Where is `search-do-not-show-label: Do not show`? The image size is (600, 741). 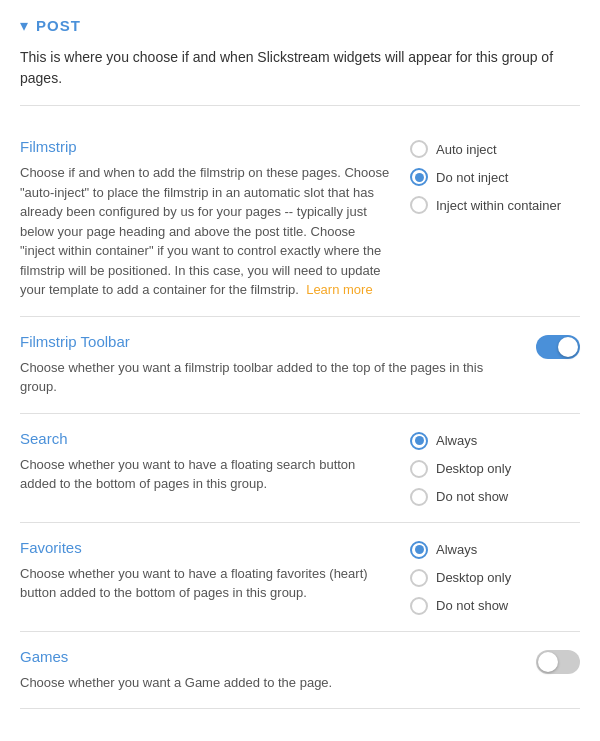 search-do-not-show-label: Do not show is located at coordinates (472, 496).